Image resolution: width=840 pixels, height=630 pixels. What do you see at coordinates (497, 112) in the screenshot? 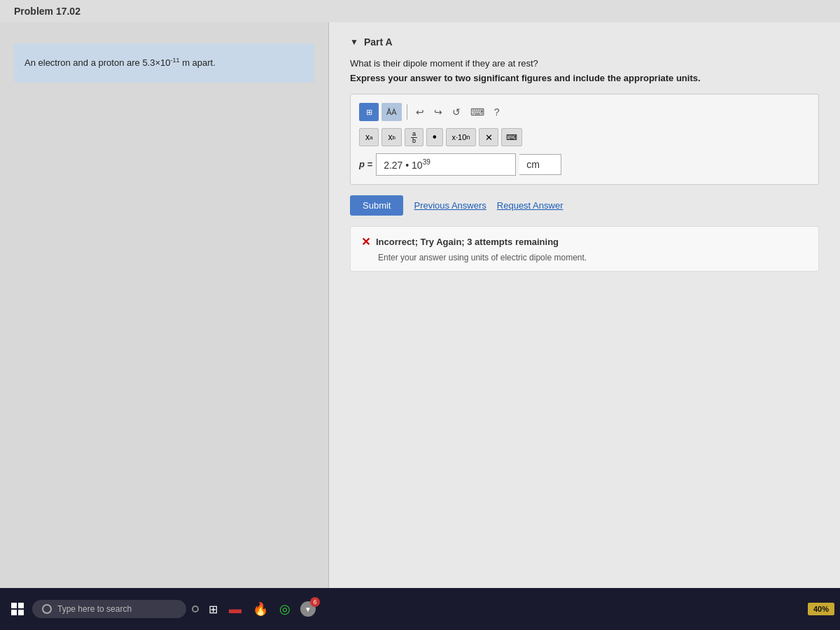
I see `help-icon: ?` at bounding box center [497, 112].